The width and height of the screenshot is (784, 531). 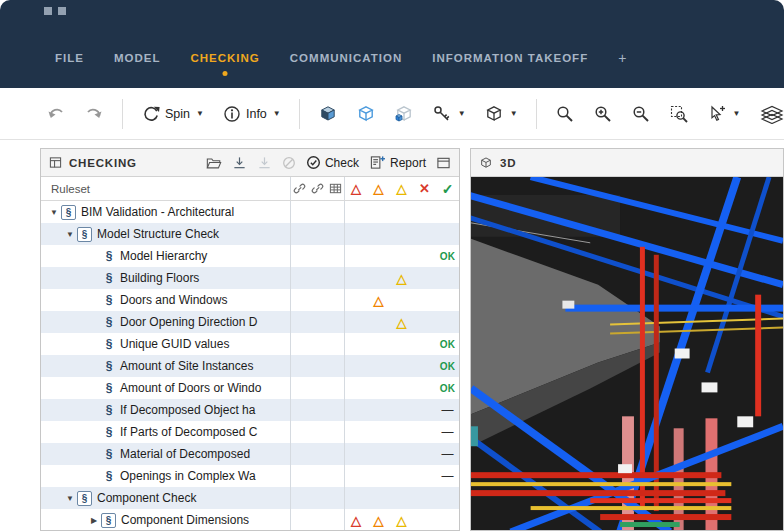 What do you see at coordinates (501, 114) in the screenshot?
I see `view-preset-control: ▼` at bounding box center [501, 114].